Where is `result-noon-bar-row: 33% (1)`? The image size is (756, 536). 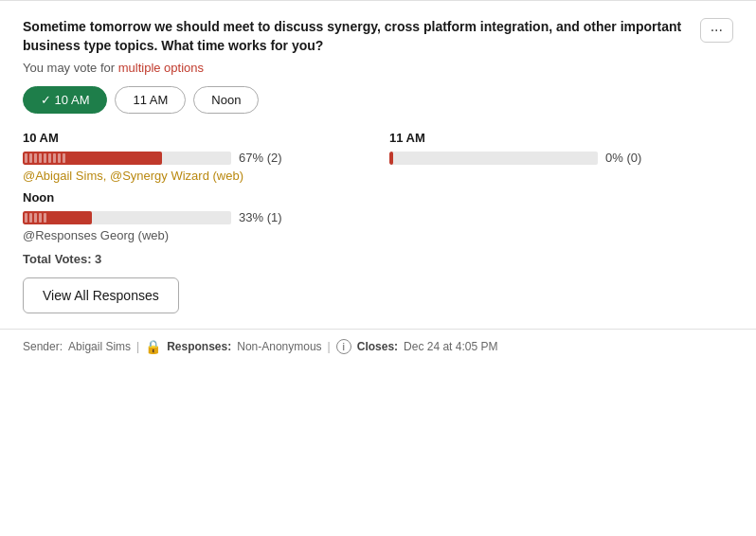
result-noon-bar-row: 33% (1) is located at coordinates (378, 218).